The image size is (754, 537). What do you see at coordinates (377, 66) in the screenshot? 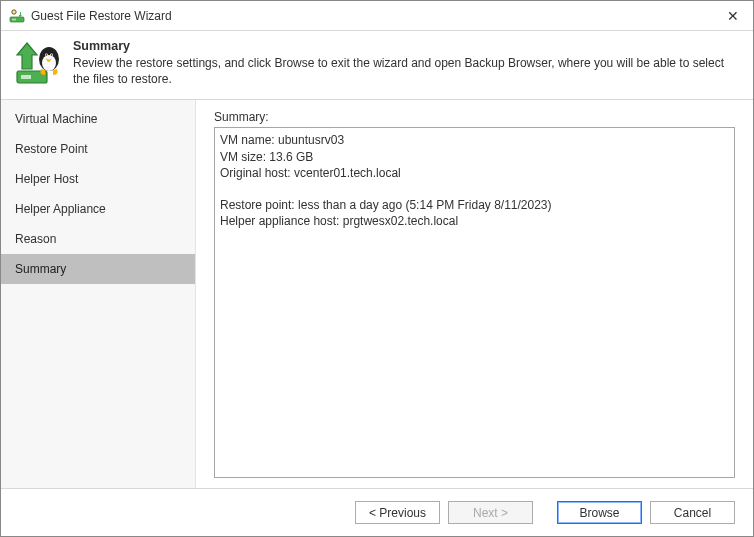
I see `wizard-header: Summary Review the restore settings, and…` at bounding box center [377, 66].